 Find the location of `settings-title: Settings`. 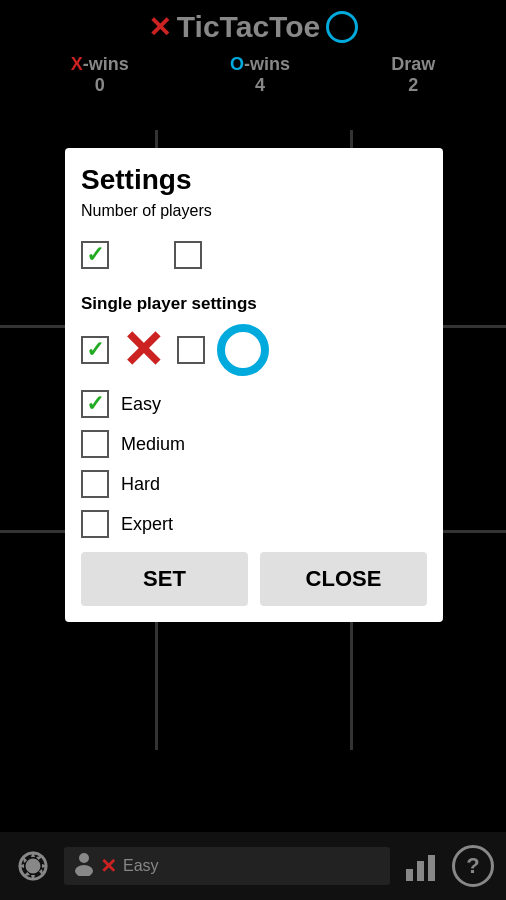

settings-title: Settings is located at coordinates (254, 180).